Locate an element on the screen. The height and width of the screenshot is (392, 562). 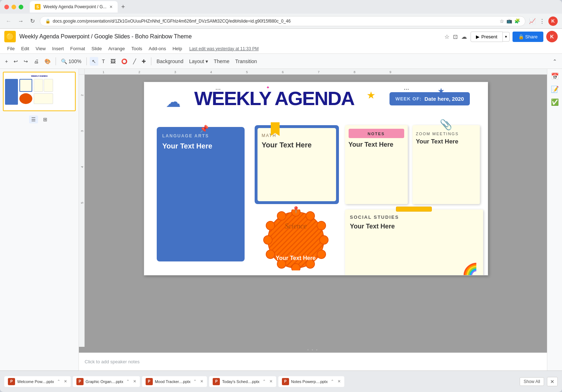
social-studies-section: SOCIAL STUDIES Your Text Here 🌈 is located at coordinates (414, 242).